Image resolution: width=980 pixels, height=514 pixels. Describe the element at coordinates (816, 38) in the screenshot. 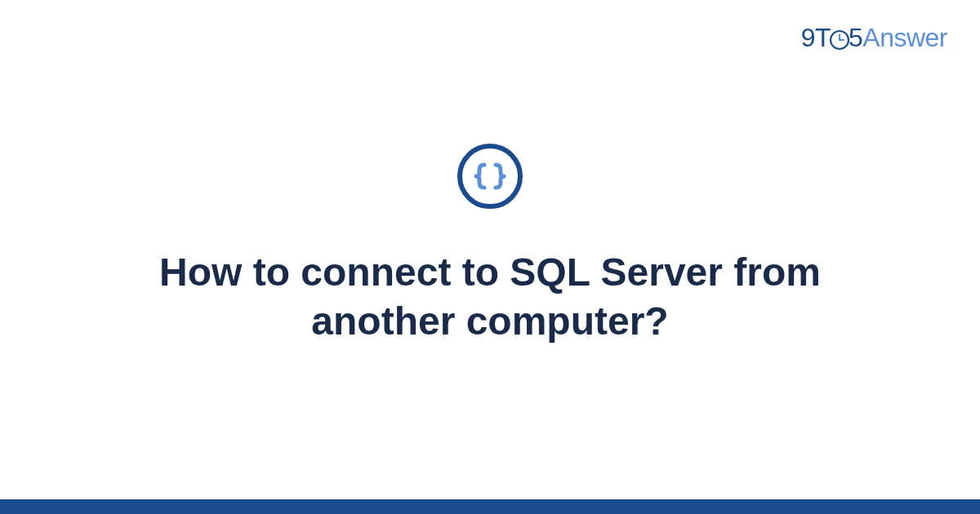

I see `logo-part-9t: 9T` at that location.